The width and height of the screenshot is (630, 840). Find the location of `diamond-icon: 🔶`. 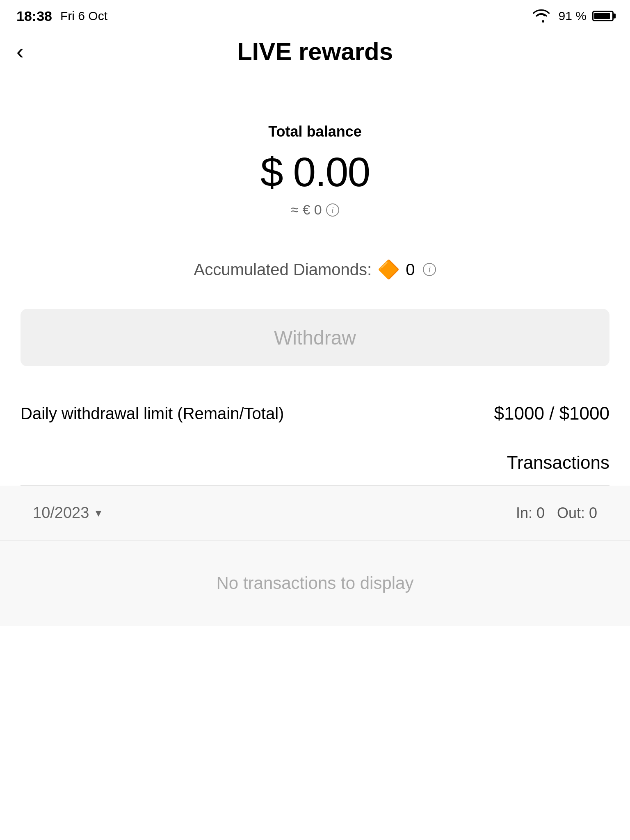

diamond-icon: 🔶 is located at coordinates (389, 269).